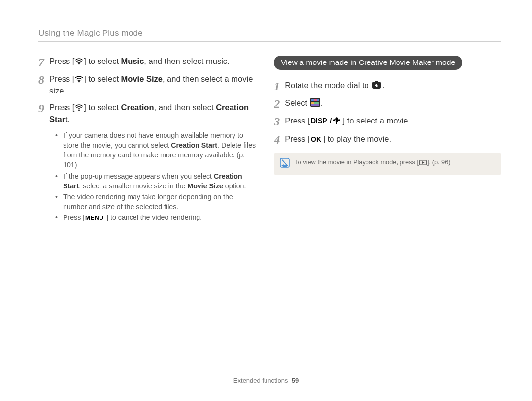  I want to click on page-title: Using the Magic Plus mode, so click(270, 33).